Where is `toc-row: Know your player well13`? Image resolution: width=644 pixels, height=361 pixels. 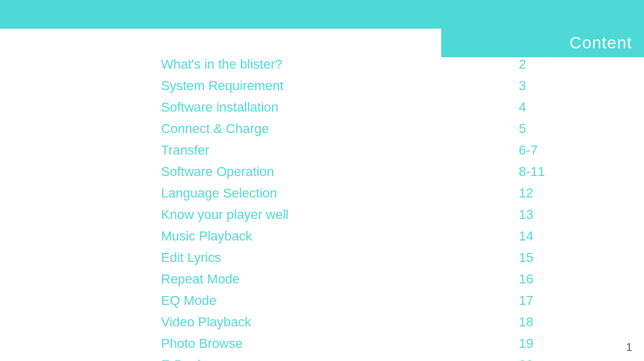 toc-row: Know your player well13 is located at coordinates (322, 215).